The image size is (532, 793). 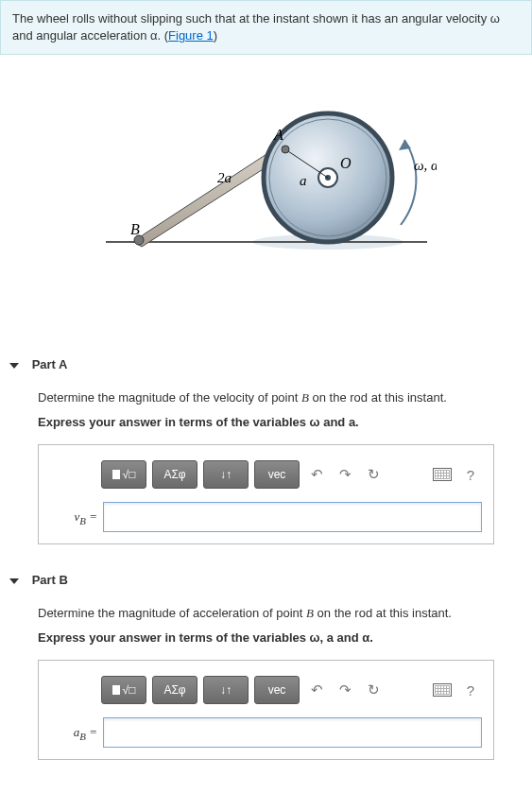 What do you see at coordinates (191, 36) in the screenshot?
I see `figure-link: Figure 1` at bounding box center [191, 36].